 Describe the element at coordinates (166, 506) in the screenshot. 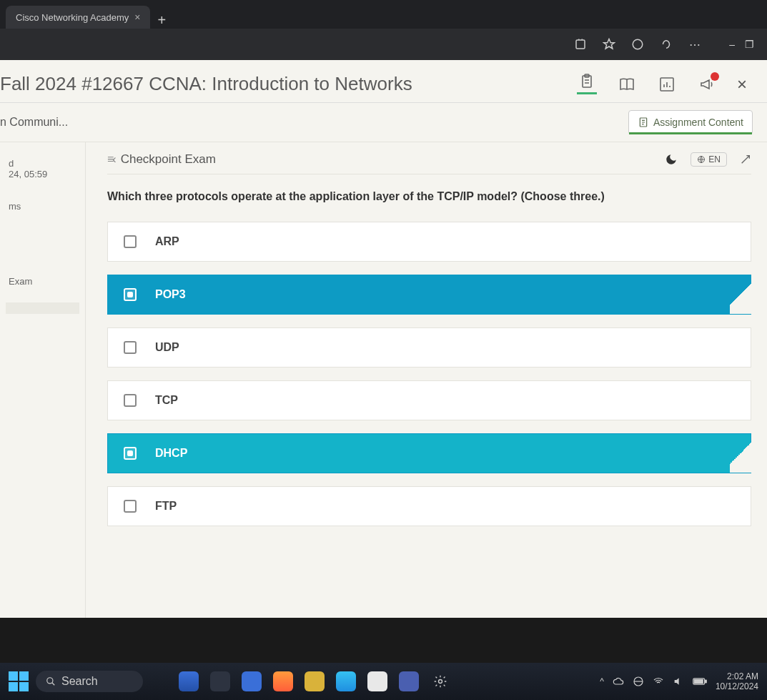

I see `option-label: FTP` at that location.